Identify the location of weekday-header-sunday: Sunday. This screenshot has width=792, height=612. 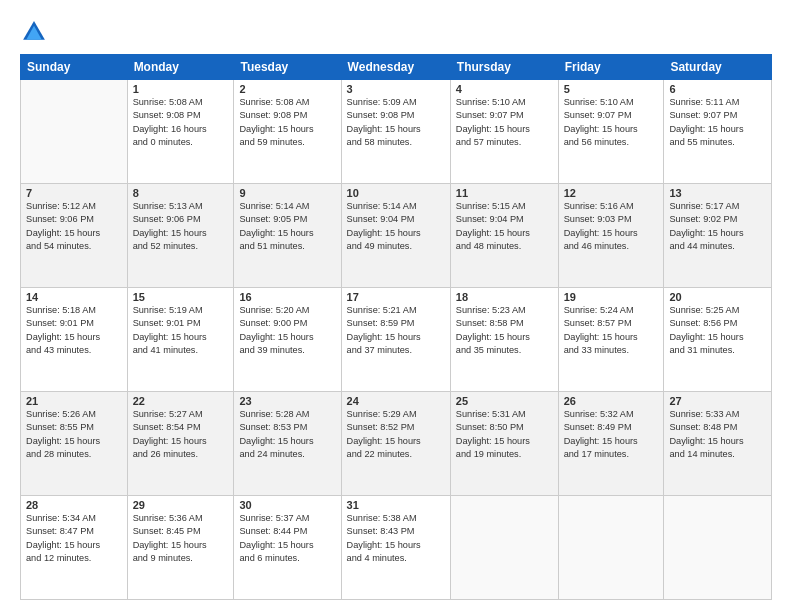
(74, 68).